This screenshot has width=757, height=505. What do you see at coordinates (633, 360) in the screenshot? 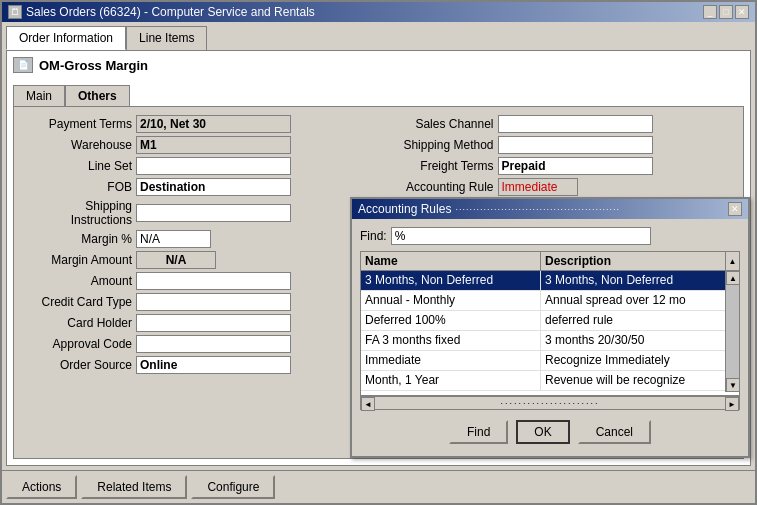
I see `grid-cell-desc: Recognize Immediately` at bounding box center [633, 360].